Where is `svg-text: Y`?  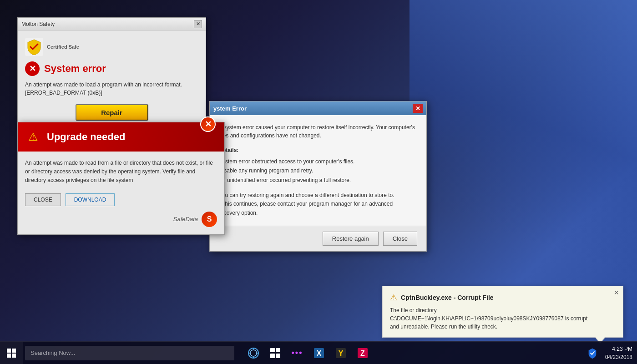 svg-text: Y is located at coordinates (341, 353).